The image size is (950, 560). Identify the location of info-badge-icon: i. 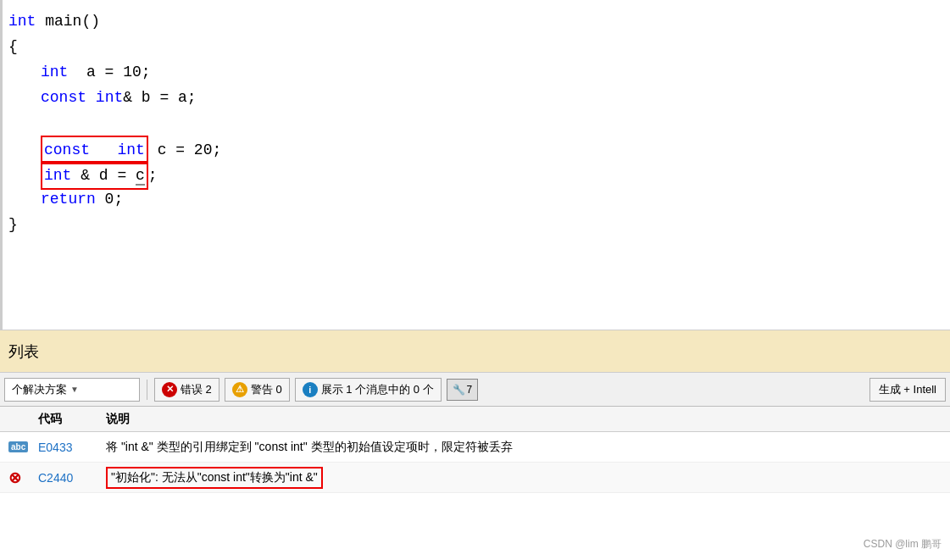
(310, 390).